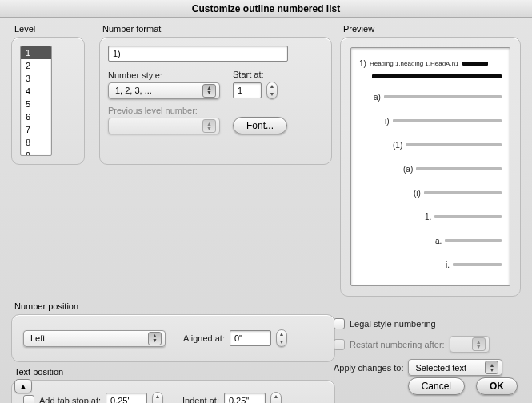  Describe the element at coordinates (462, 386) in the screenshot. I see `dialog-footer: Cancel OK` at that location.